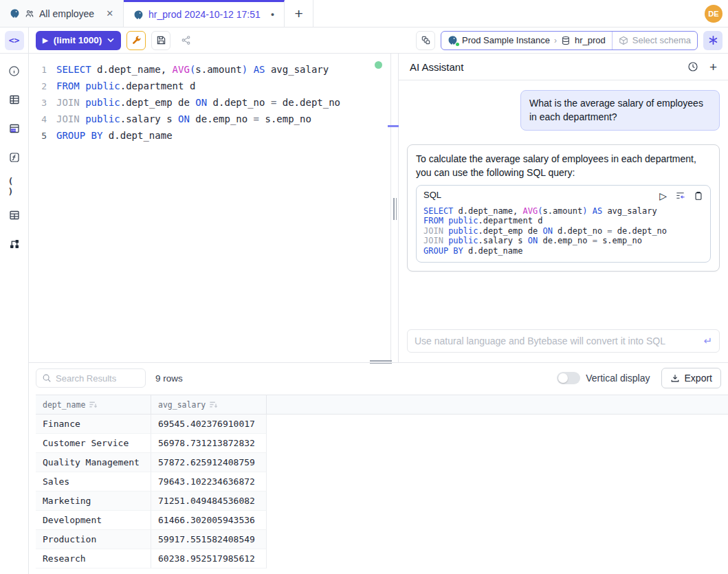  What do you see at coordinates (654, 41) in the screenshot?
I see `schema-selector: Select schema` at bounding box center [654, 41].